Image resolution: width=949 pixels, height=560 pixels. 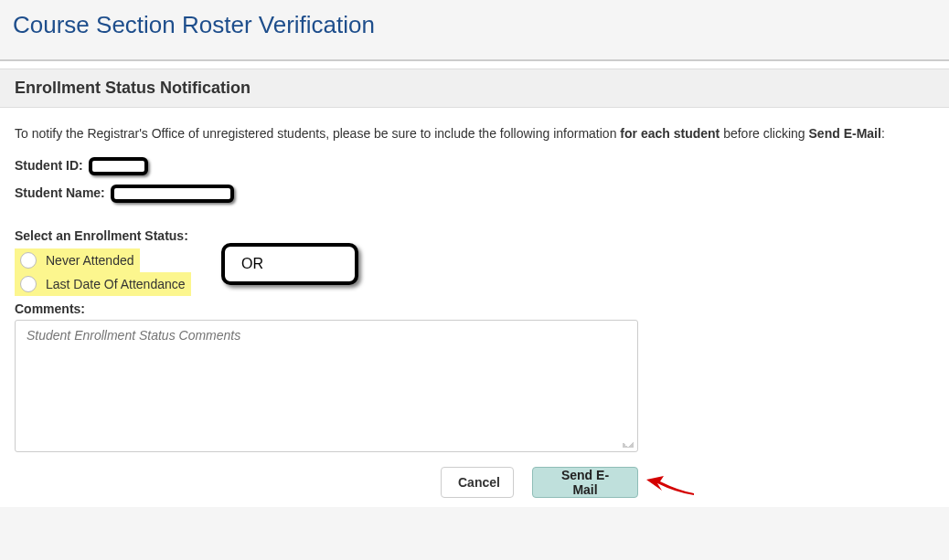 What do you see at coordinates (474, 309) in the screenshot?
I see `comments-label: Comments:` at bounding box center [474, 309].